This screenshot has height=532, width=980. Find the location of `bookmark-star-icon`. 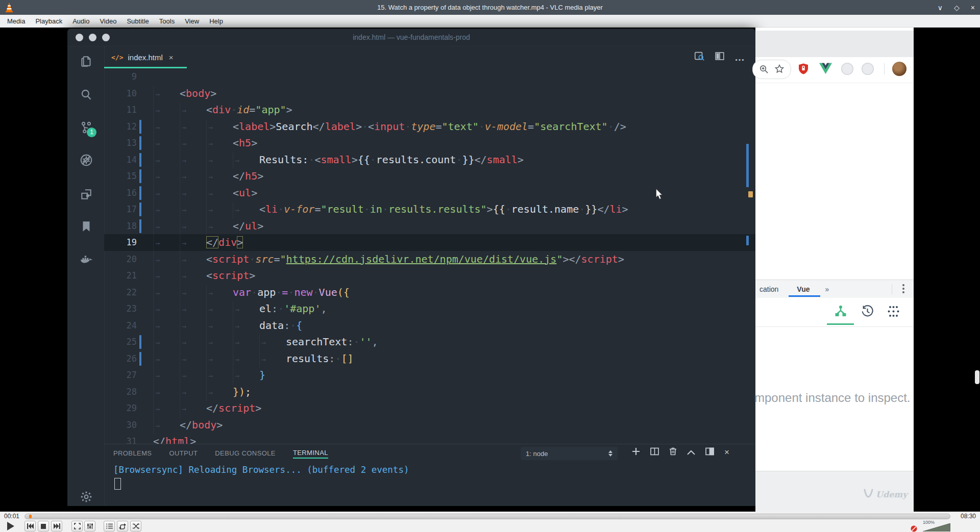

bookmark-star-icon is located at coordinates (779, 69).